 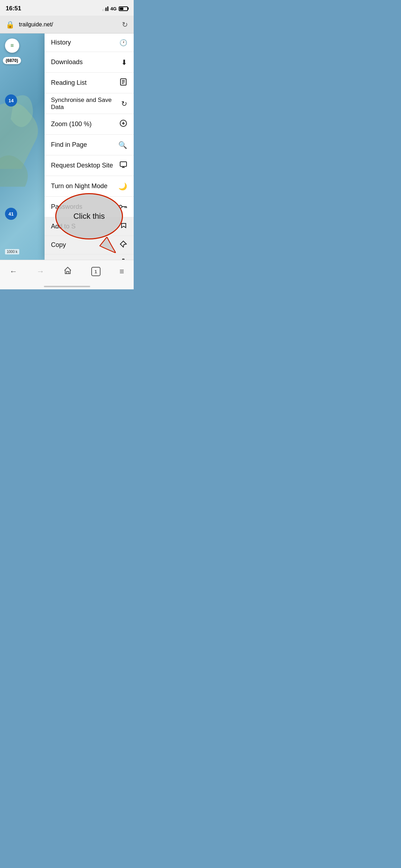 What do you see at coordinates (86, 104) in the screenshot?
I see `synchronise-label: Synchronise and Save Data` at bounding box center [86, 104].